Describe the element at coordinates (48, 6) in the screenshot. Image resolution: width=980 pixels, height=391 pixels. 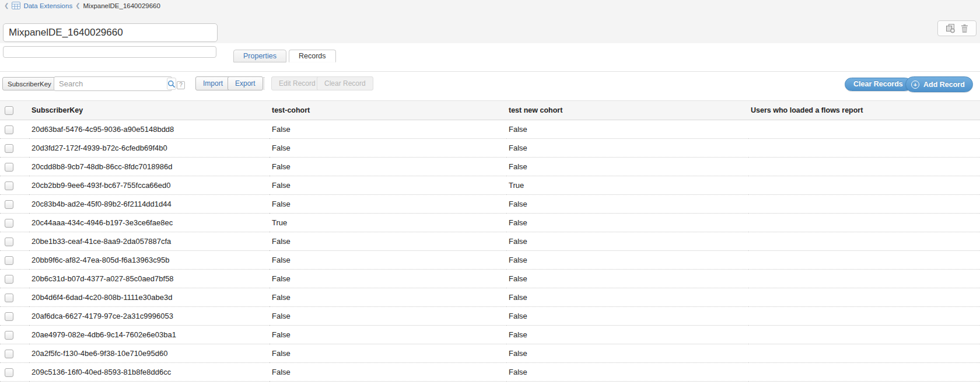
I see `breadcrumb-link-data-extensions: Data Extensions` at that location.